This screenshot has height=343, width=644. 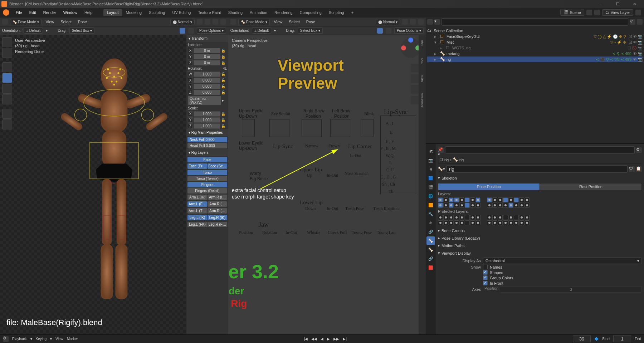 What do you see at coordinates (422, 101) in the screenshot?
I see `vp2-tab-animation: Animation` at bounding box center [422, 101].